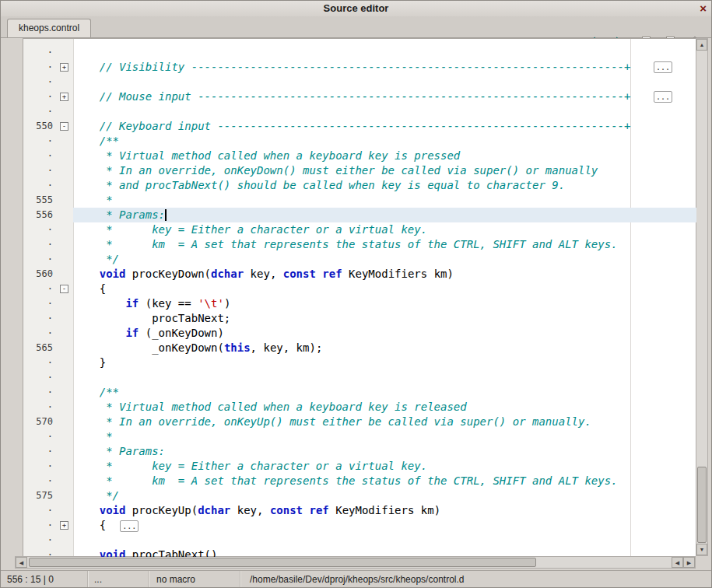 The height and width of the screenshot is (588, 712). I want to click on code-line: 550- // Keyboard input -----------------…, so click(360, 126).